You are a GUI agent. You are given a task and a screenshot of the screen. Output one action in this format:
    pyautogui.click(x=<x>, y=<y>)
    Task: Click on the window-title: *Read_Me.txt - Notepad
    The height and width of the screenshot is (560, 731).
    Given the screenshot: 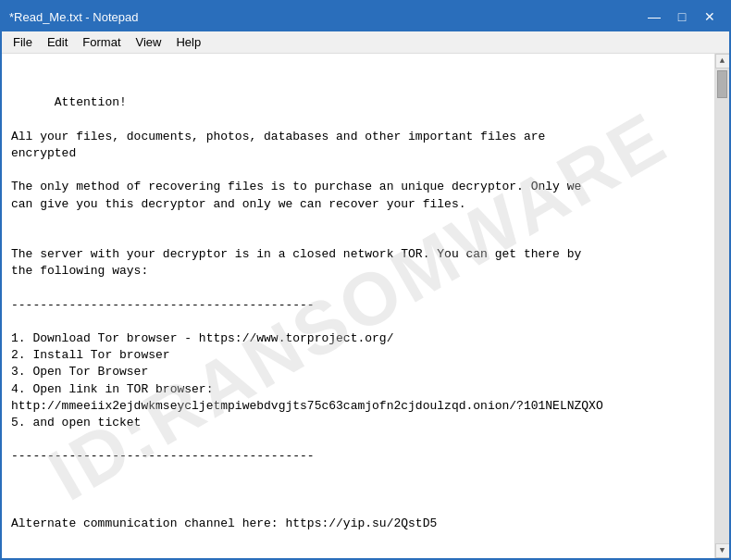 What is the action you would take?
    pyautogui.click(x=74, y=17)
    